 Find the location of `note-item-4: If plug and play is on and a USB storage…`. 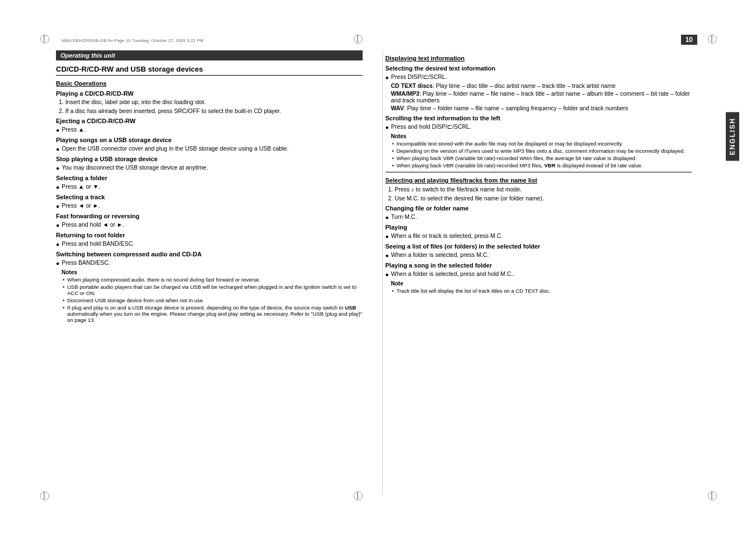

note-item-4: If plug and play is on and a USB storage… is located at coordinates (212, 313).